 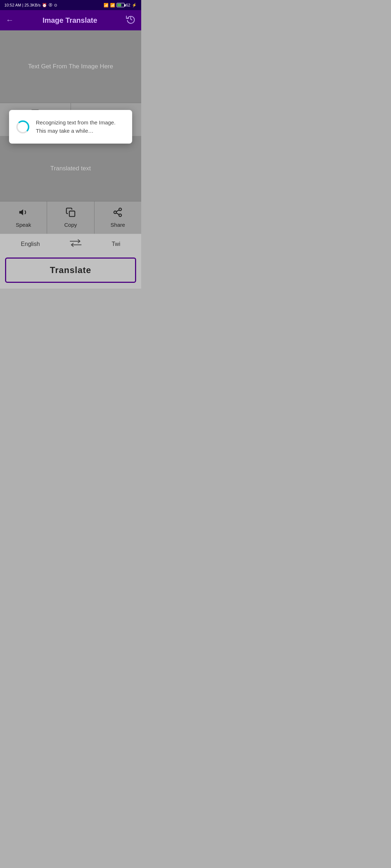 What do you see at coordinates (71, 217) in the screenshot?
I see `bottom-action-row: Speak Copy Share` at bounding box center [71, 217].